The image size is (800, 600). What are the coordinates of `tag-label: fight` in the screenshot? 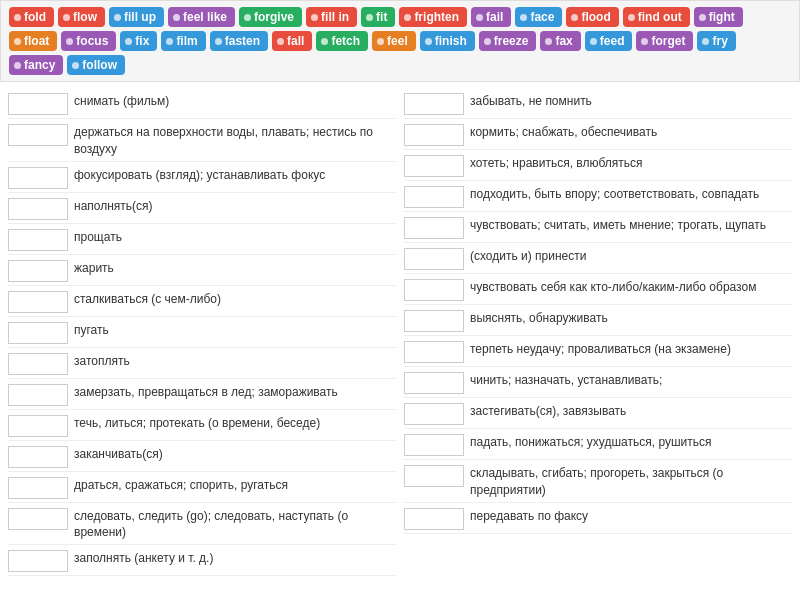 It's located at (722, 17).